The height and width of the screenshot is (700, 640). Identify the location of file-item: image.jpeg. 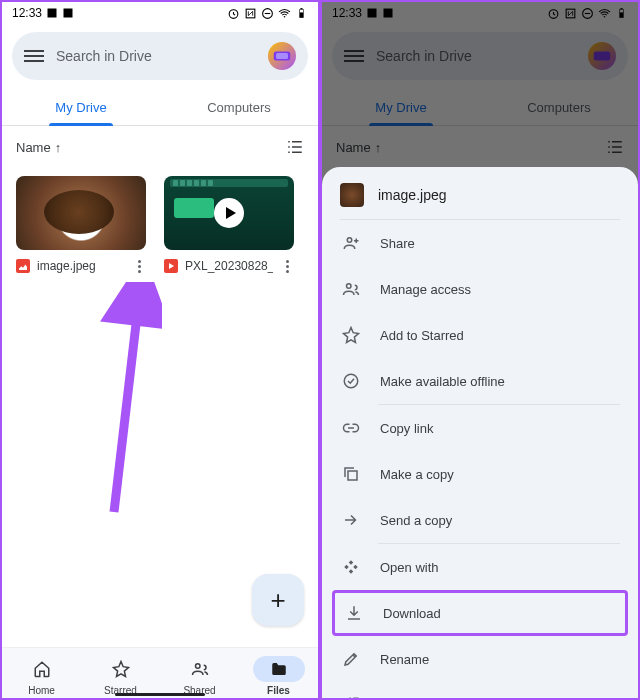
(81, 224).